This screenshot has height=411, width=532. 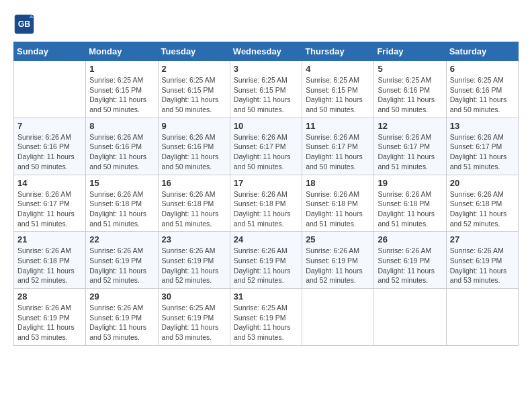 What do you see at coordinates (338, 239) in the screenshot?
I see `day-number: 25` at bounding box center [338, 239].